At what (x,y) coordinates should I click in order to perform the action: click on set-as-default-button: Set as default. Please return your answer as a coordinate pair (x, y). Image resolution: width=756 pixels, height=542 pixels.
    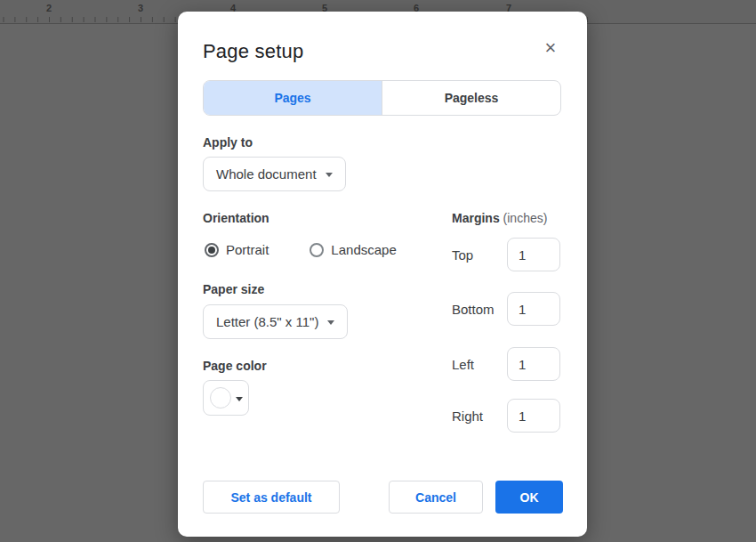
    Looking at the image, I should click on (271, 497).